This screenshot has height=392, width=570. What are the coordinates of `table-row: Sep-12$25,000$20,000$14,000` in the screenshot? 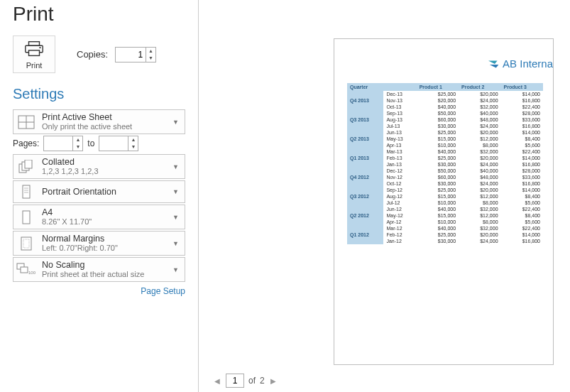 It's located at (445, 190).